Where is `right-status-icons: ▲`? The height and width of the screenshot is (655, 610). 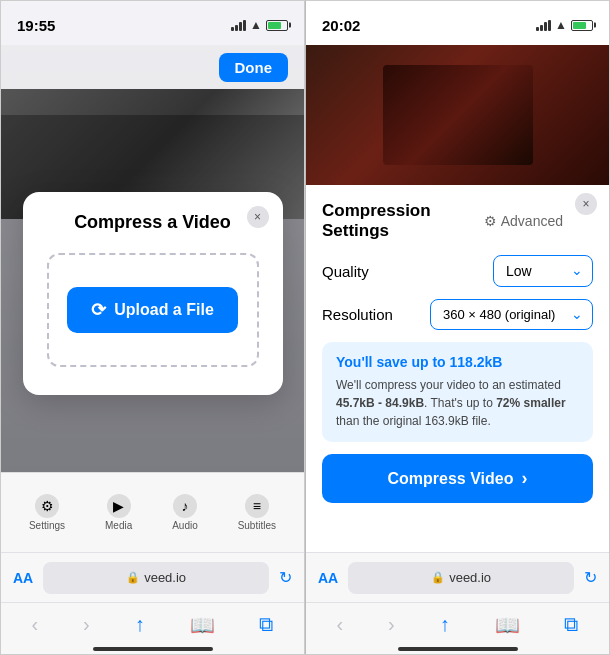
right-status-icons: ▲ is located at coordinates (564, 25).